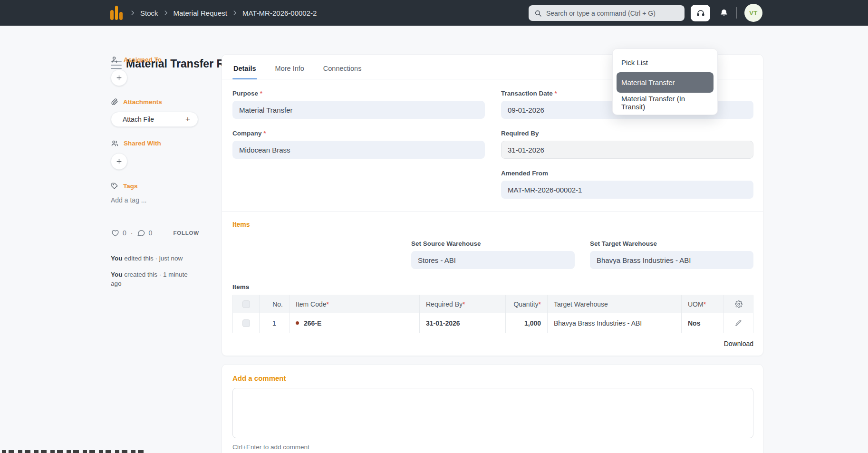 The width and height of the screenshot is (868, 453). Describe the element at coordinates (246, 304) in the screenshot. I see `select-all-checkbox` at that location.